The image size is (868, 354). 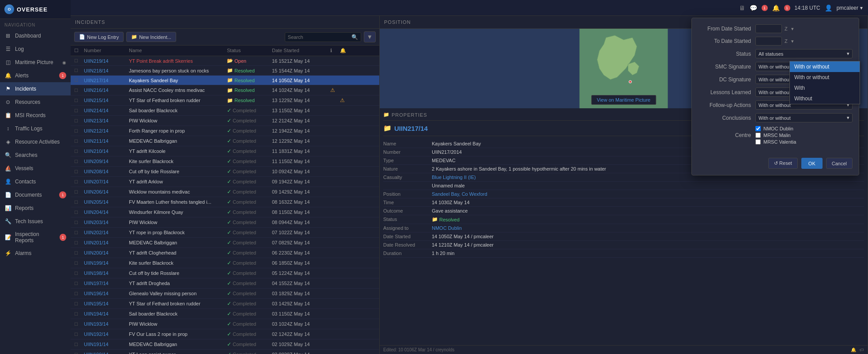 What do you see at coordinates (804, 118) in the screenshot?
I see `conclusions-select: With or without ▾` at bounding box center [804, 118].